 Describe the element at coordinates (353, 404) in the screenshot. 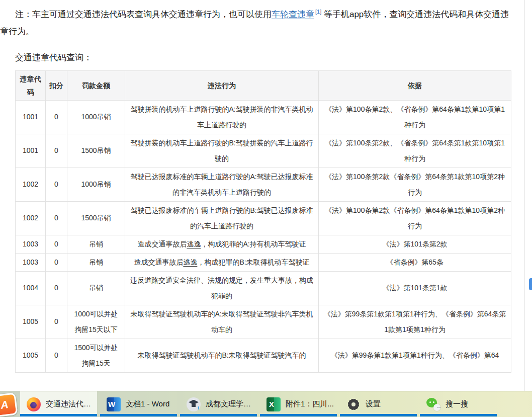

I see `gear-icon` at that location.